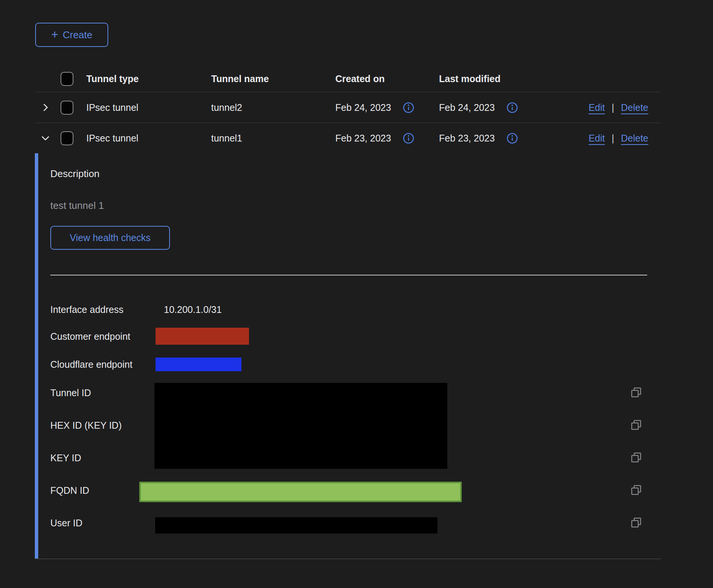  What do you see at coordinates (72, 35) in the screenshot?
I see `create-button: + Create` at bounding box center [72, 35].